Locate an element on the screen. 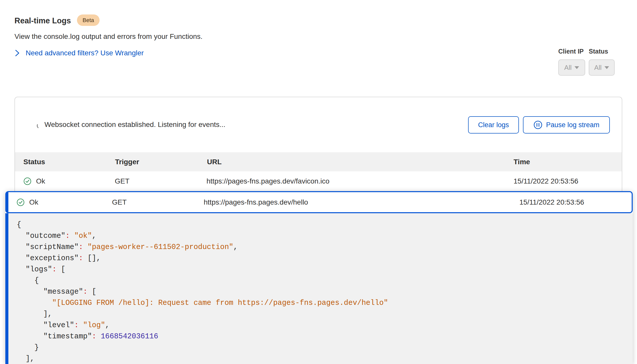 This screenshot has height=364, width=637. websocket-status-bar: Websocket connection established. Listen… is located at coordinates (318, 125).